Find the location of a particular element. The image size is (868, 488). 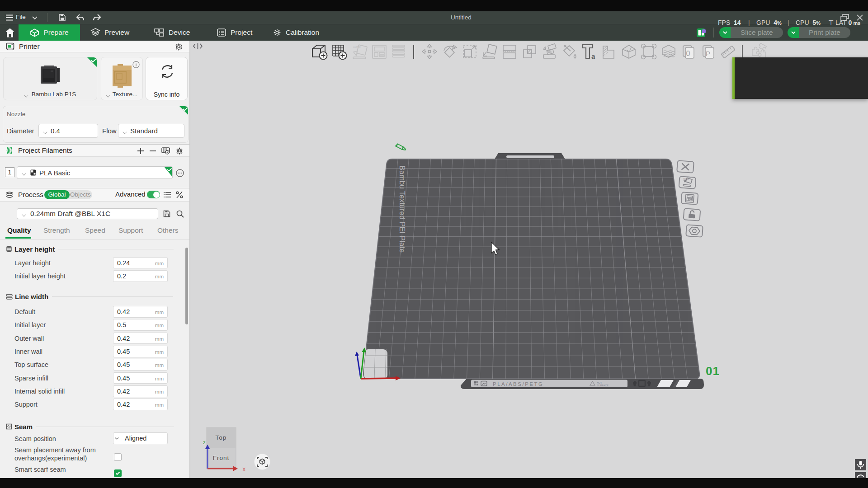

svg-text: Bambu Textured PEI Plate is located at coordinates (402, 209).